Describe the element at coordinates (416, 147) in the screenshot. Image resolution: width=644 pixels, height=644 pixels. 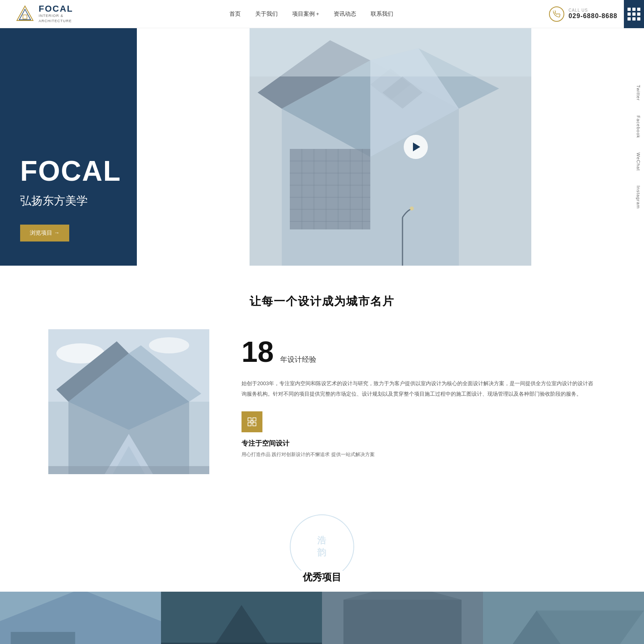
I see `play-button` at that location.